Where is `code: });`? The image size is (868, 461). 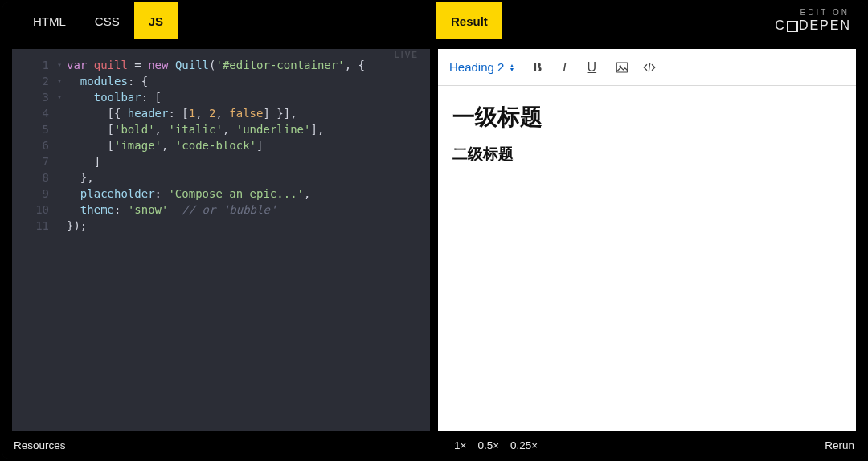 code: }); is located at coordinates (248, 226).